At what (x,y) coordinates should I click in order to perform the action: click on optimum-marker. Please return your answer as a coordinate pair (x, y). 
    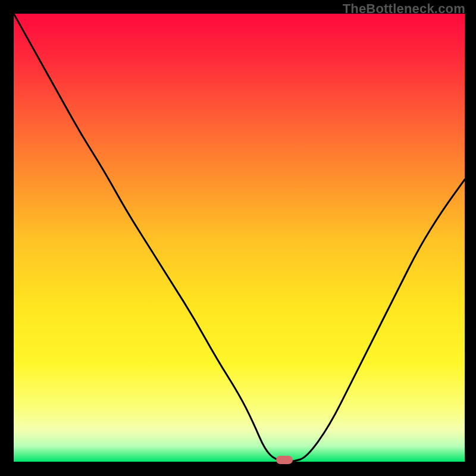
    Looking at the image, I should click on (284, 460).